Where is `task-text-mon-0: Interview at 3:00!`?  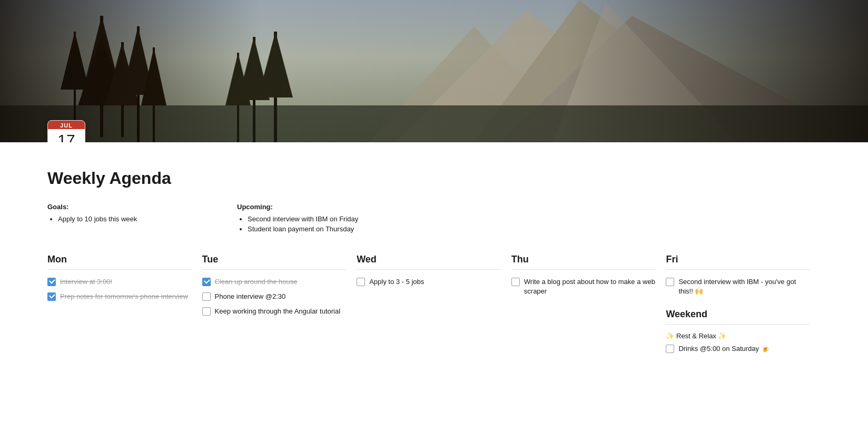
task-text-mon-0: Interview at 3:00! is located at coordinates (86, 282).